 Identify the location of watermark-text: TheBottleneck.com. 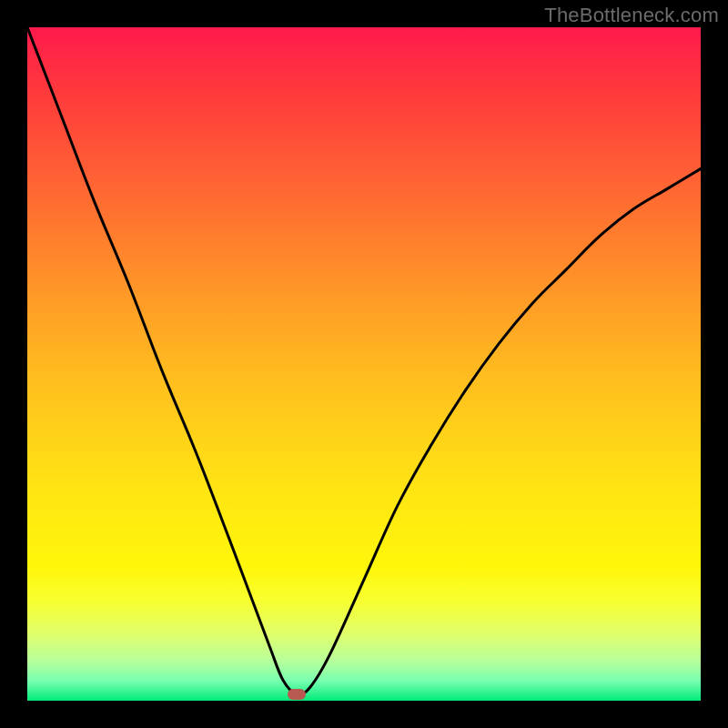
(632, 15).